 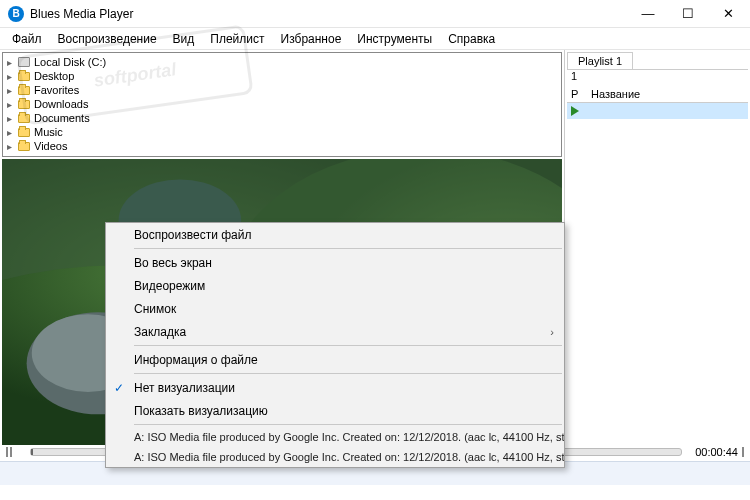 I want to click on ctx-show-visualization: Показать визуализацию, so click(x=335, y=410).